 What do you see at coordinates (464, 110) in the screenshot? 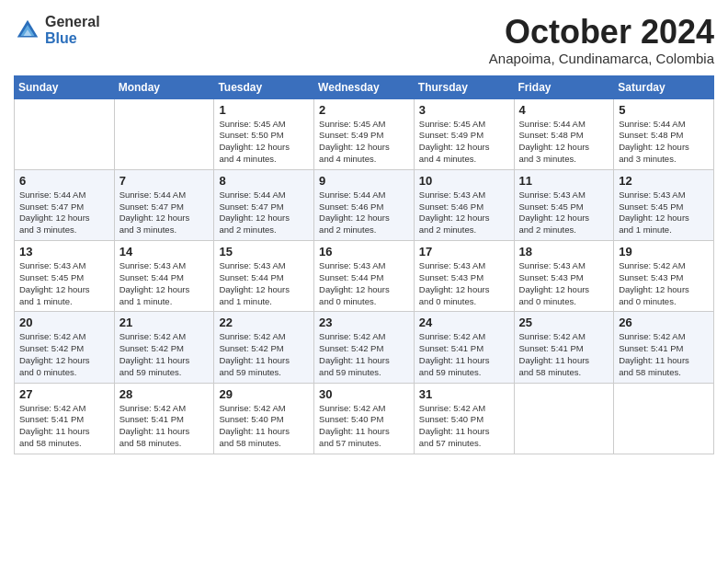
I see `day-number: 3` at bounding box center [464, 110].